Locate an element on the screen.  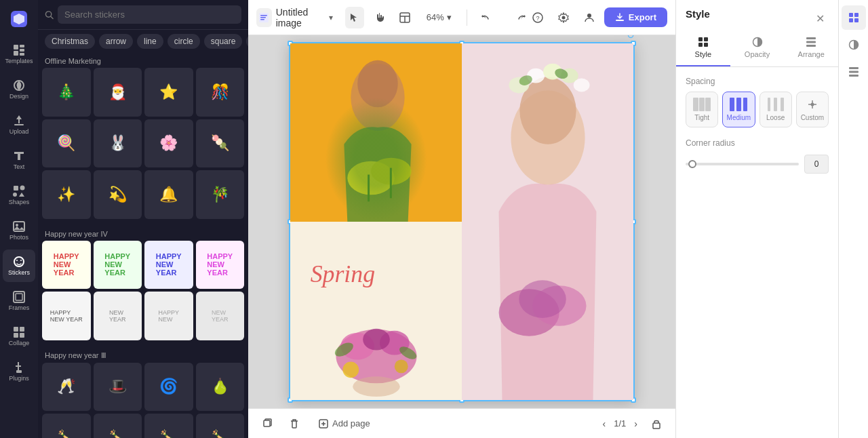
duplicate-page-button is located at coordinates (267, 424).